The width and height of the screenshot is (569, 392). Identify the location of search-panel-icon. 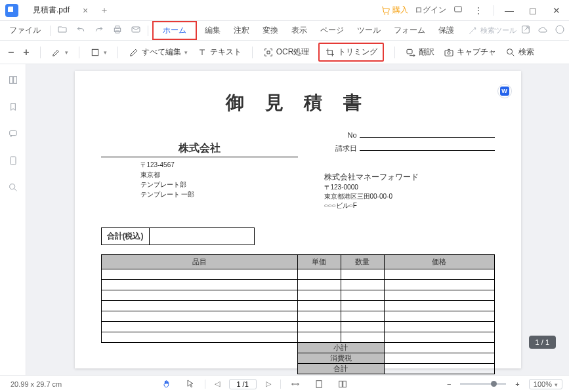
(13, 189).